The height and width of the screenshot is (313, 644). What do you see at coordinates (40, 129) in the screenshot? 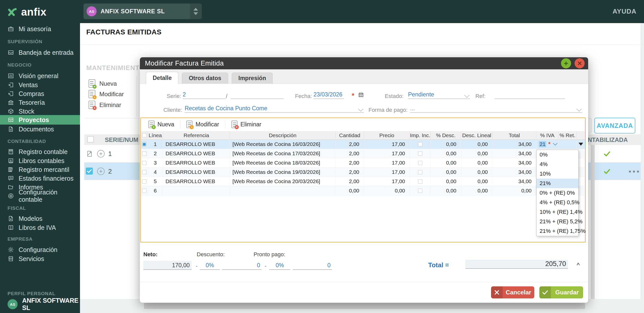
I see `sidebar-item-documentos: Documentos` at bounding box center [40, 129].